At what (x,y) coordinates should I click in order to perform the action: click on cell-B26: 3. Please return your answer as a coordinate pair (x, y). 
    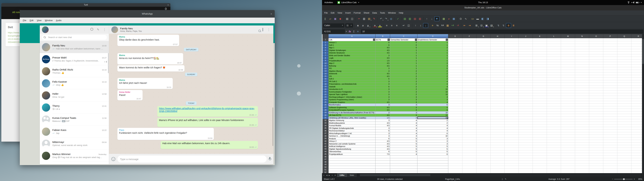
    Looking at the image, I should click on (383, 105).